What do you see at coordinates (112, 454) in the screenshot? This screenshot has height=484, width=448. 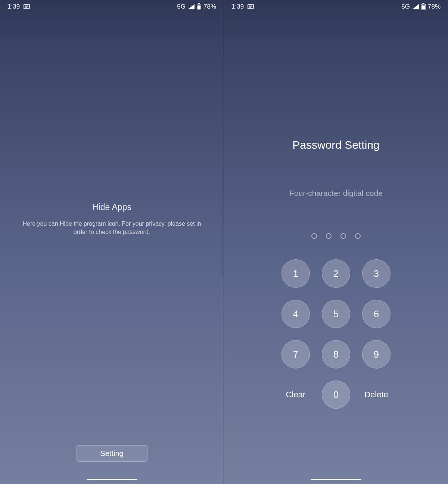 I see `setting-button-label: Setting` at bounding box center [112, 454].